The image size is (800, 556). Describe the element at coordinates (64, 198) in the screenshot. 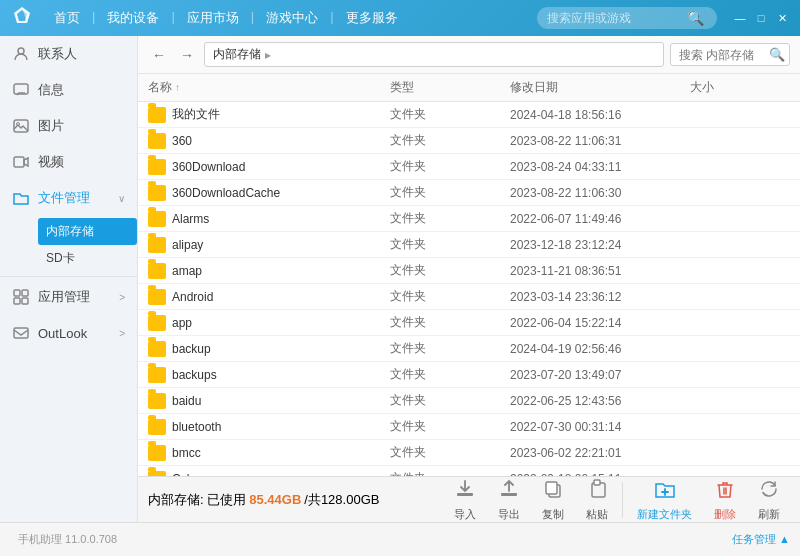

I see `sidebar-label-filemanager: 文件管理` at that location.